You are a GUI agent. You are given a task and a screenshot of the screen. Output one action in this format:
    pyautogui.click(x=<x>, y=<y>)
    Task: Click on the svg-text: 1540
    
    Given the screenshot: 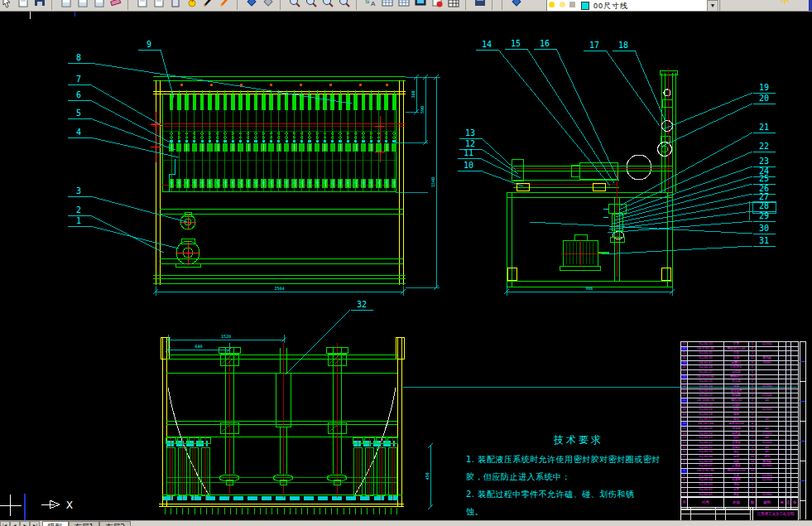 What is the action you would take?
    pyautogui.click(x=433, y=182)
    